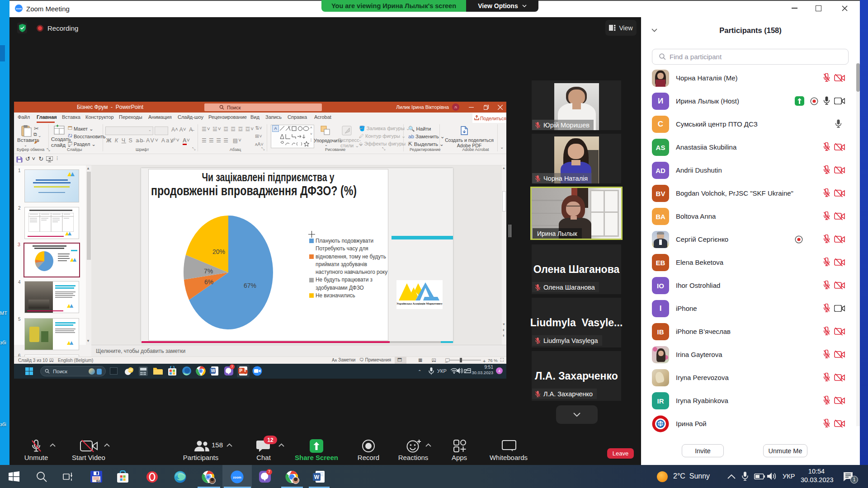  What do you see at coordinates (317, 477) in the screenshot?
I see `svg-text: W` at bounding box center [317, 477].